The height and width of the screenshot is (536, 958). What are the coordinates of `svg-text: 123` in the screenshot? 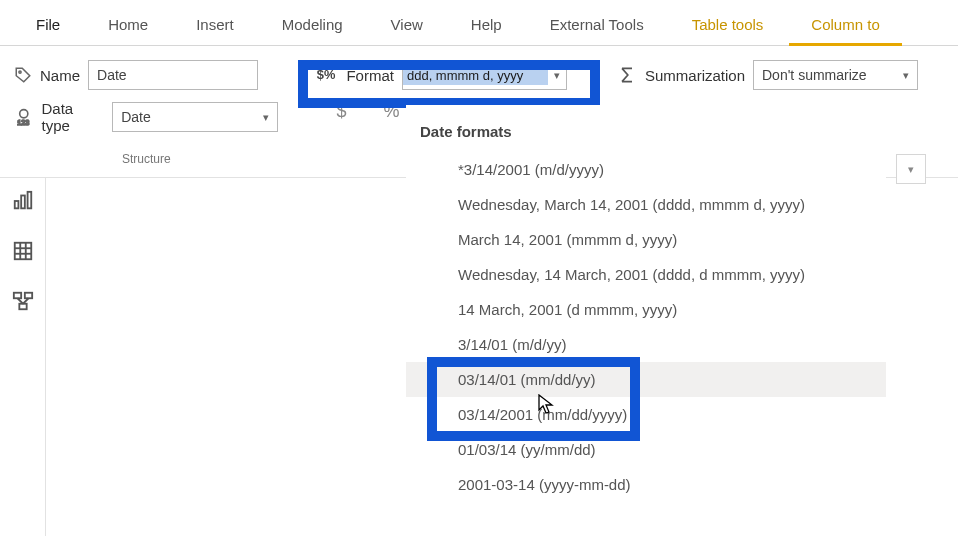 It's located at (23, 122).